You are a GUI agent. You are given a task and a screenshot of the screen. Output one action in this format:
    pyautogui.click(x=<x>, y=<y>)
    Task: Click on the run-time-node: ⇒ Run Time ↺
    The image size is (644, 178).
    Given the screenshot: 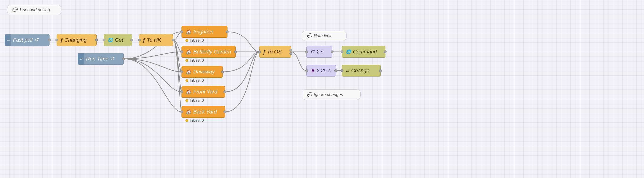 What is the action you would take?
    pyautogui.click(x=101, y=59)
    